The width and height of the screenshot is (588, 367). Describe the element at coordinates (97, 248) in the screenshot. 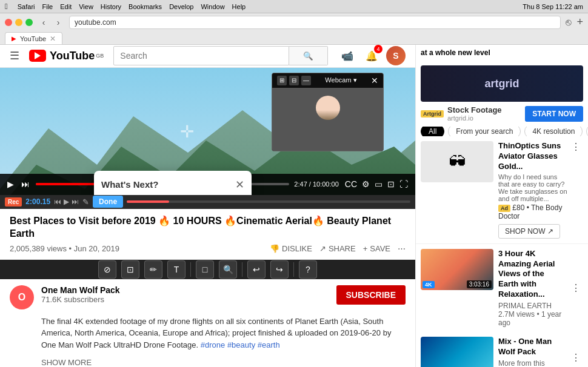

I see `upload-date-value: Jun 20, 2019` at that location.